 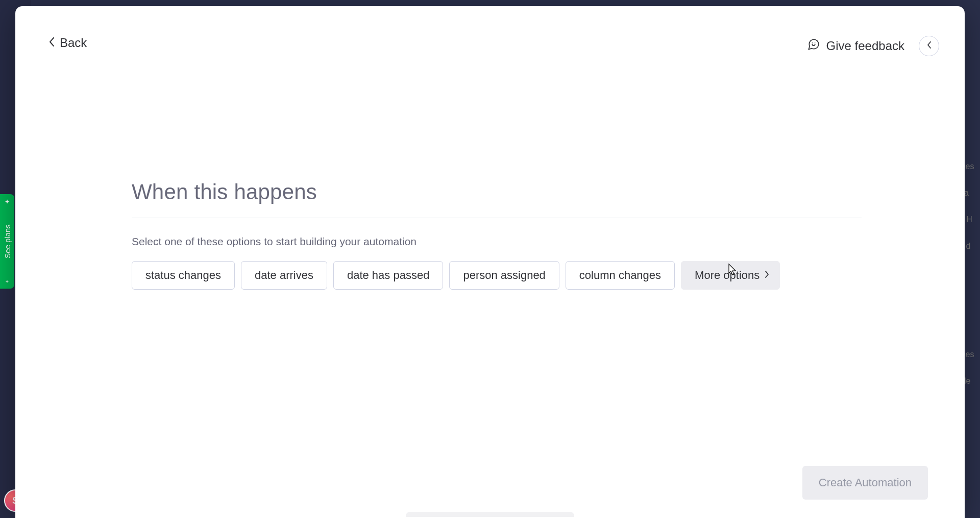 I want to click on collapse-panel-button, so click(x=929, y=46).